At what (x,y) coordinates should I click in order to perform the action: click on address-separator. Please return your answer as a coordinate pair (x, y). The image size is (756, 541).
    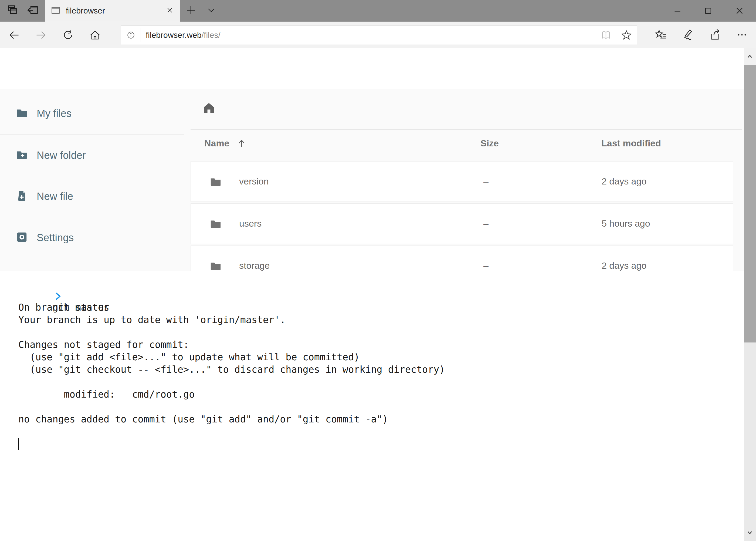
    Looking at the image, I should click on (140, 35).